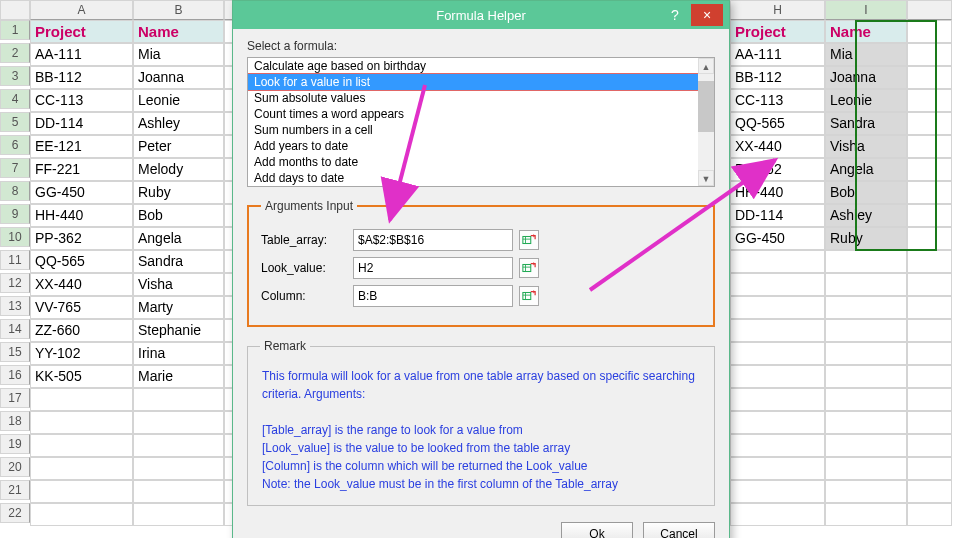 Image resolution: width=953 pixels, height=538 pixels. I want to click on formula-list-item: Calculate age based on birthday, so click(481, 66).